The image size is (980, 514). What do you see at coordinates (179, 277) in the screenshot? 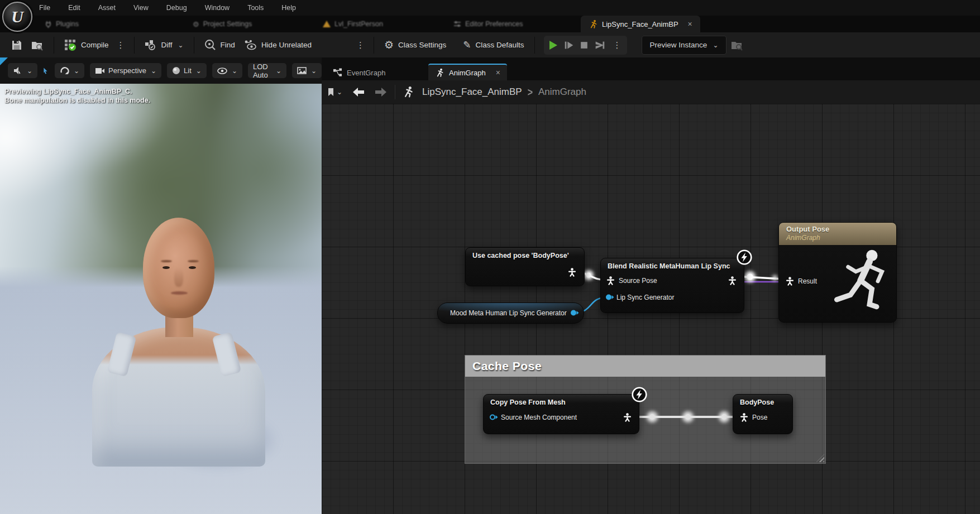
I see `character-nose` at bounding box center [179, 277].